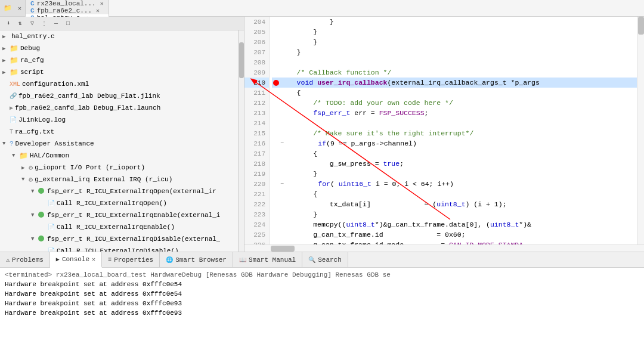  Describe the element at coordinates (20, 8) in the screenshot. I see `pe-close-icon: ✕` at that location.